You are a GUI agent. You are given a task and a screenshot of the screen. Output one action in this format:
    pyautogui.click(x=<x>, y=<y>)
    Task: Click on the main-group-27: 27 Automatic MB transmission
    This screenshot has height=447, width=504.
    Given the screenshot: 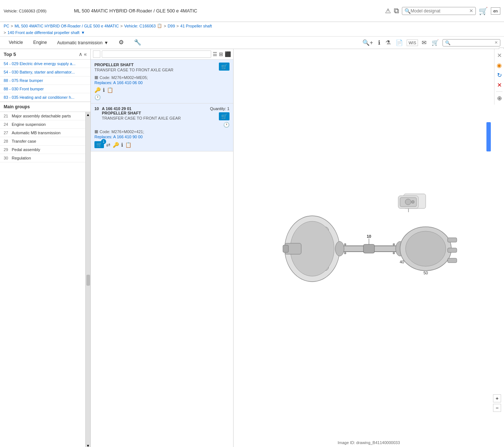 What is the action you would take?
    pyautogui.click(x=42, y=133)
    